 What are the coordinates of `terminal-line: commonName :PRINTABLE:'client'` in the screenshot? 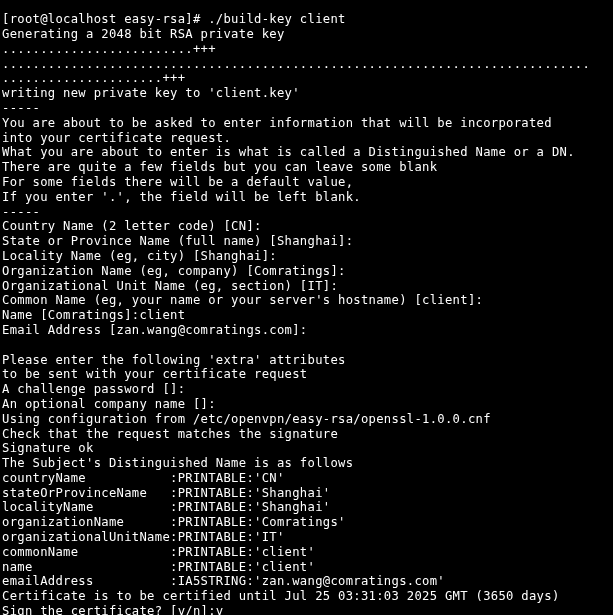 It's located at (306, 552).